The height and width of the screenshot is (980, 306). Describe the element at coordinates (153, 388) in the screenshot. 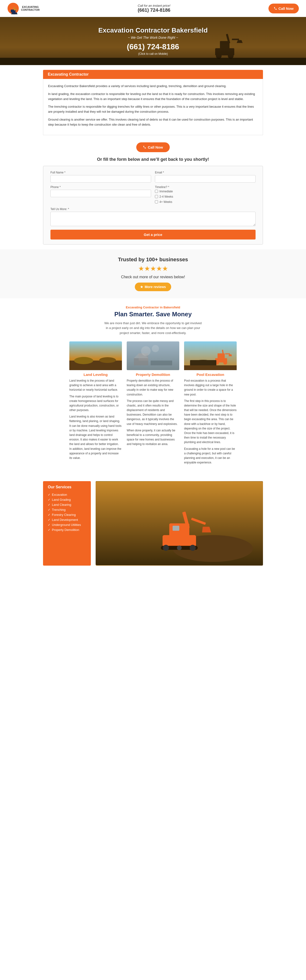

I see `property-demolition-para-1: Property demolition is the process of te…` at that location.